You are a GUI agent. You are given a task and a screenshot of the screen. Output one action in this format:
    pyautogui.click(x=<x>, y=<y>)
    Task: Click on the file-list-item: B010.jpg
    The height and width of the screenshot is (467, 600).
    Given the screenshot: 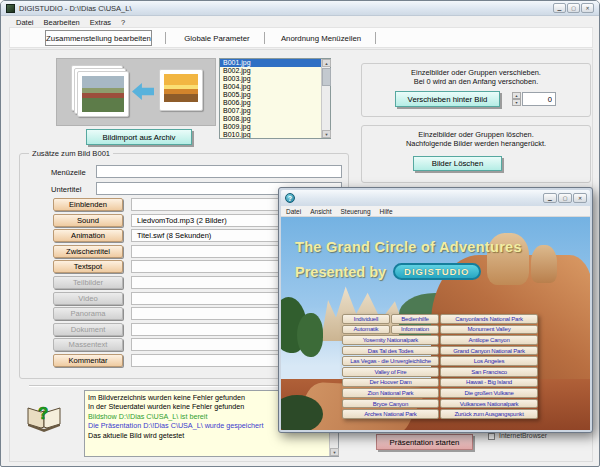 What is the action you would take?
    pyautogui.click(x=270, y=134)
    